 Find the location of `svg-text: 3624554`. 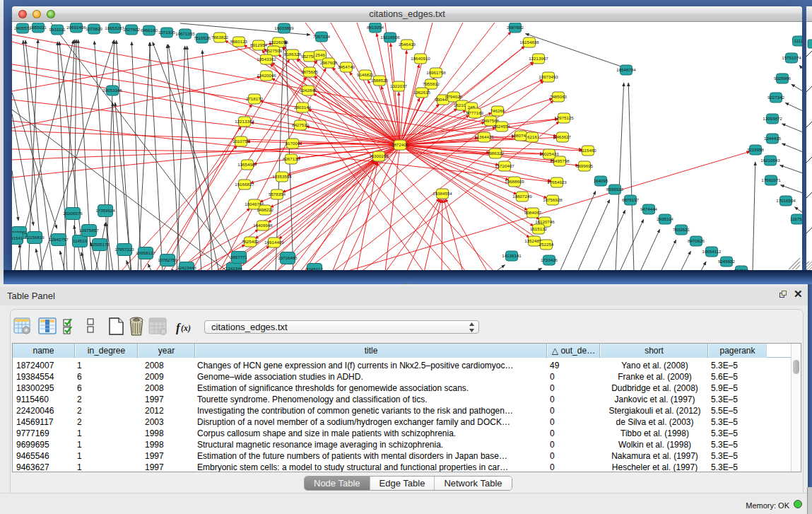

svg-text: 3624554 is located at coordinates (502, 126).